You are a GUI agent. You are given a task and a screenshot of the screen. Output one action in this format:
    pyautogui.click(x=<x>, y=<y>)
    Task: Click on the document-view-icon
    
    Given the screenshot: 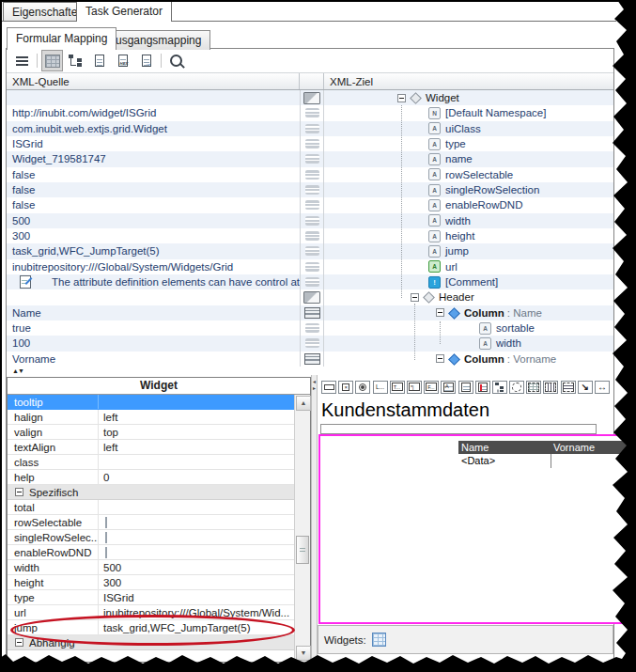 What is the action you would take?
    pyautogui.click(x=100, y=60)
    